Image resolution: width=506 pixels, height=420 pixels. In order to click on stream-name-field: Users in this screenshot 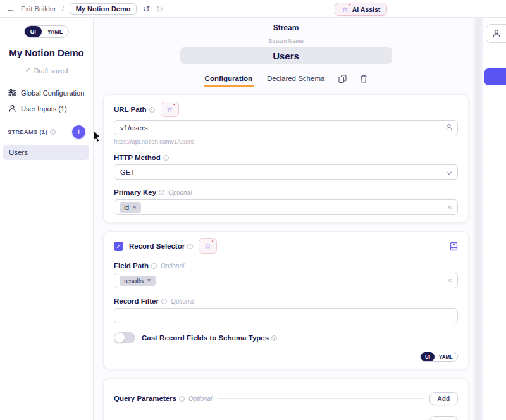, I will do `click(286, 56)`.